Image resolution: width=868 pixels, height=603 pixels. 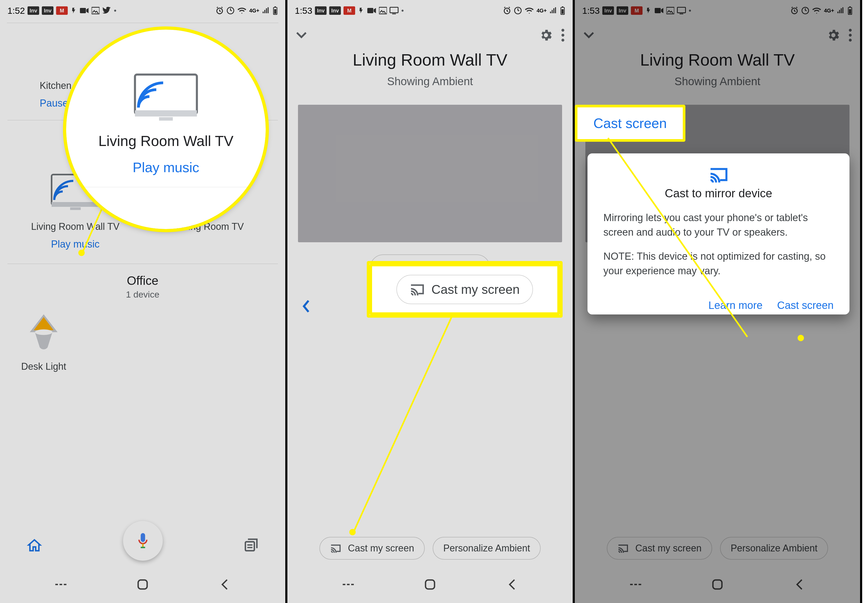 What do you see at coordinates (736, 305) in the screenshot?
I see `learn-more-button: Learn more` at bounding box center [736, 305].